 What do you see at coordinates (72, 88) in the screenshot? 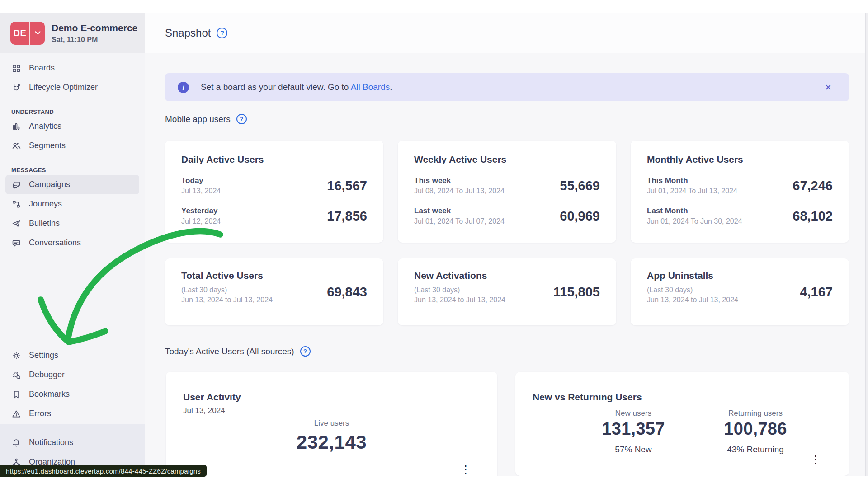
I see `sidebar-item-lifecycle-optimizer: Lifecycle Optimizer` at bounding box center [72, 88].